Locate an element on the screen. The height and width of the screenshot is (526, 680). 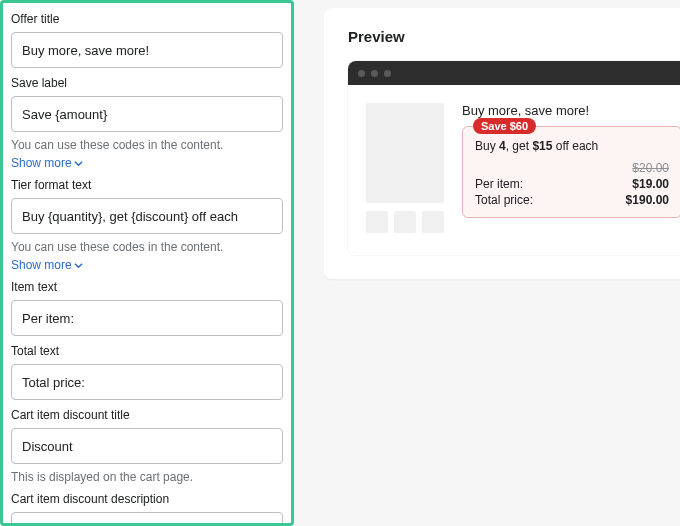
was-price: $20.00 is located at coordinates (650, 168).